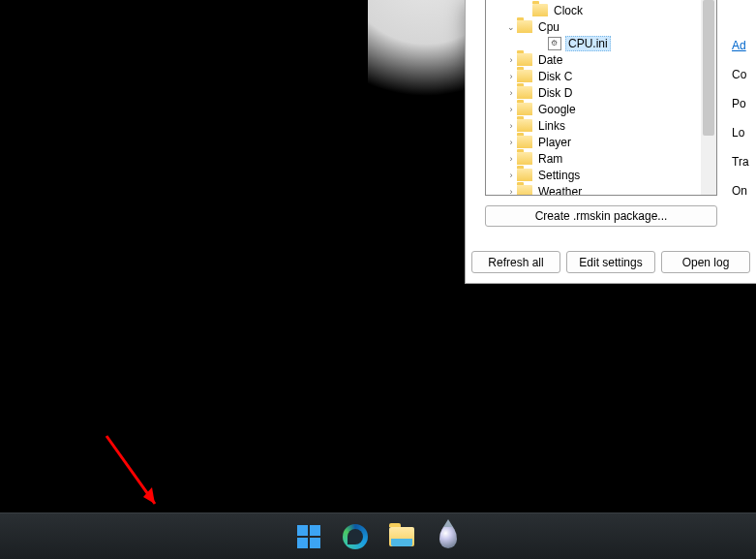  I want to click on taskbar, so click(378, 536).